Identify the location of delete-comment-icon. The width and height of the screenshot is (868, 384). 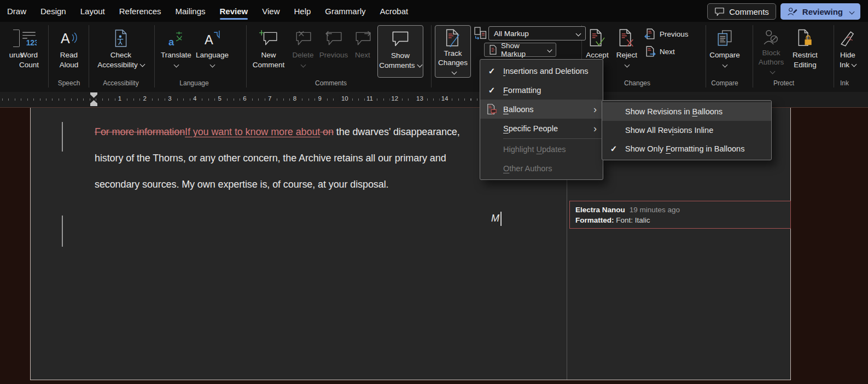
(303, 38).